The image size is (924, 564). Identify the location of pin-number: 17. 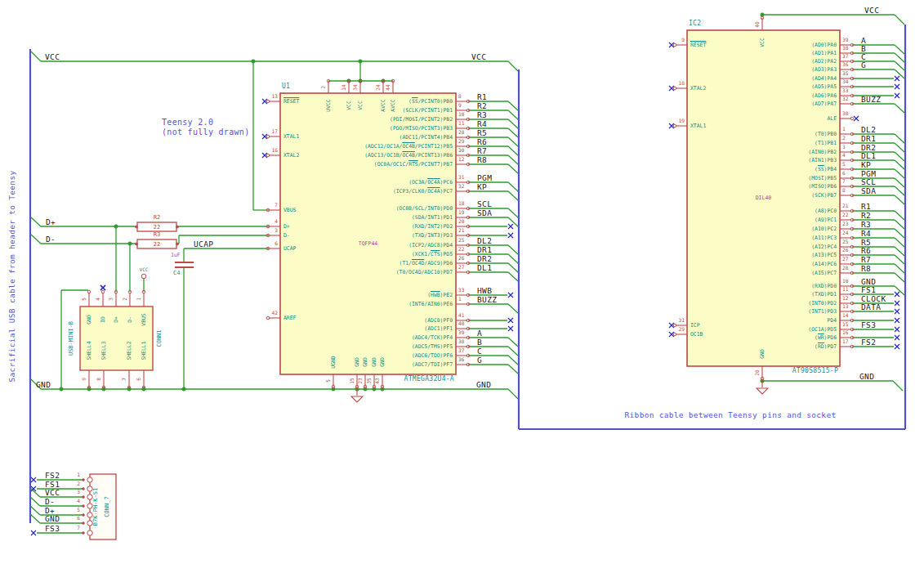
(845, 342).